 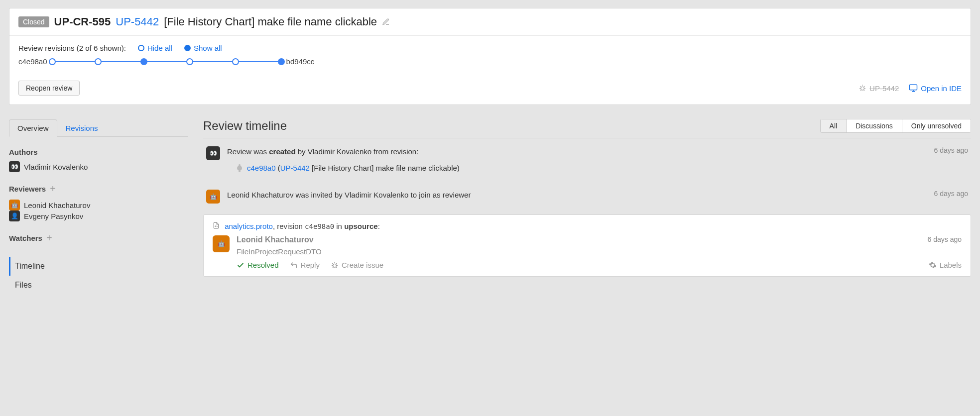 What do you see at coordinates (878, 89) in the screenshot?
I see `linked-issue-resolved: UP-5442` at bounding box center [878, 89].